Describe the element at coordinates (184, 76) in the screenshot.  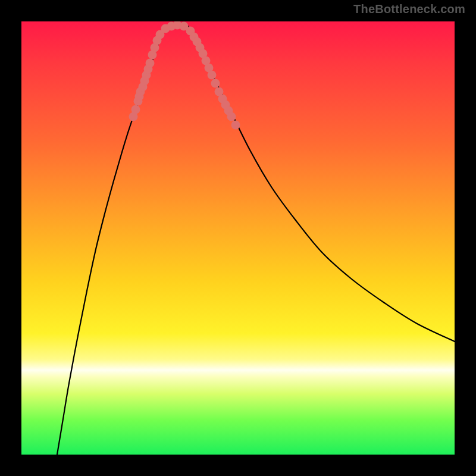
I see `marker-group` at that location.